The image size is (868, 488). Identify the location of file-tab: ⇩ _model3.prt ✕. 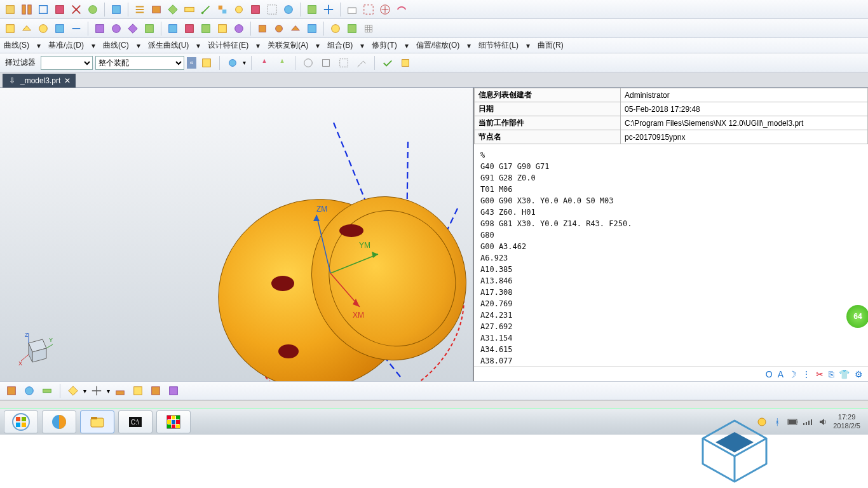
(39, 81).